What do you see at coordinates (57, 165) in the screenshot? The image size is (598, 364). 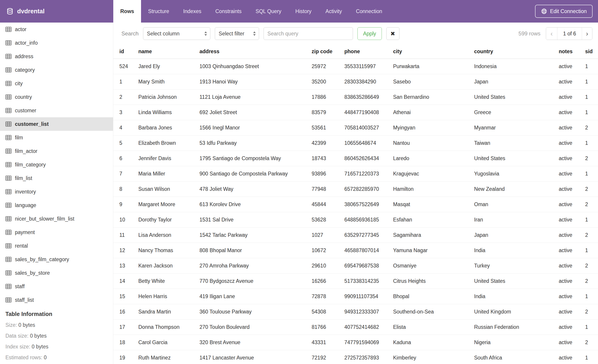 I see `sidebar-item-film-category: film_category` at bounding box center [57, 165].